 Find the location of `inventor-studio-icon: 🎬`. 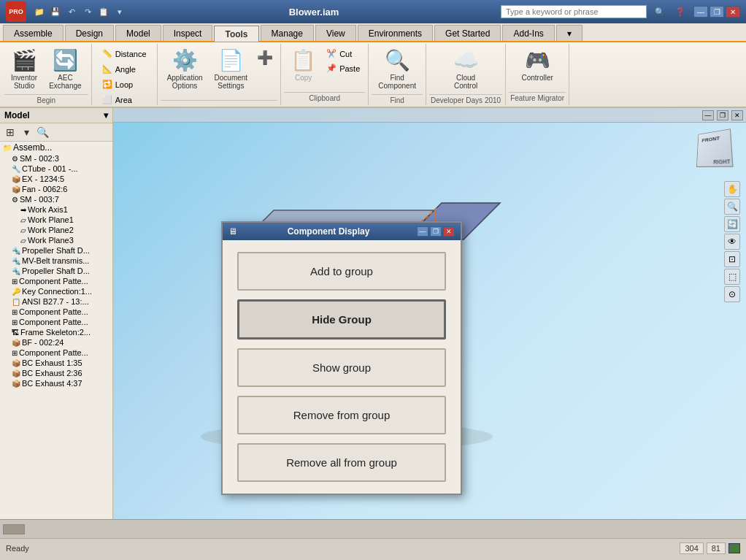

inventor-studio-icon: 🎬 is located at coordinates (25, 61).